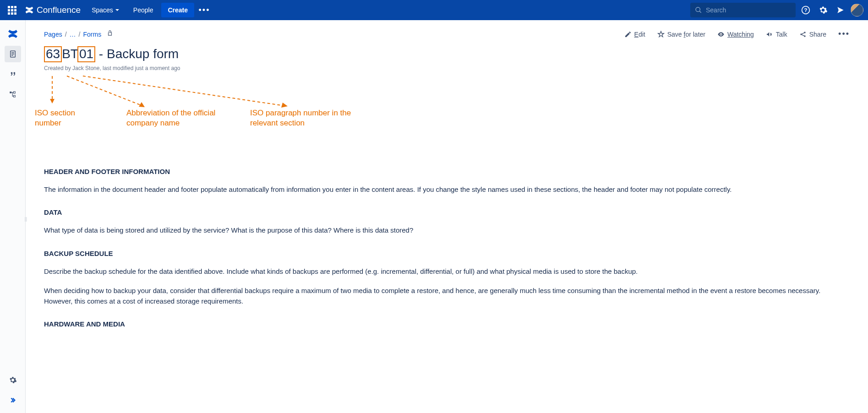 The width and height of the screenshot is (868, 413). I want to click on chevron-down-icon, so click(117, 10).